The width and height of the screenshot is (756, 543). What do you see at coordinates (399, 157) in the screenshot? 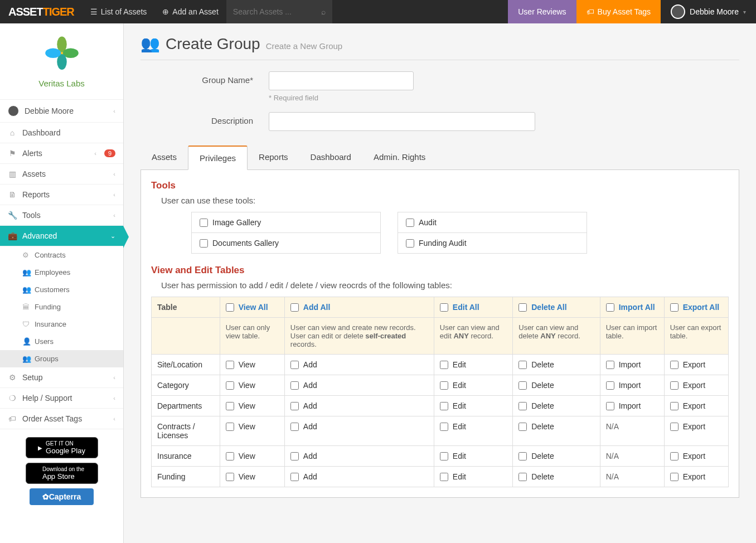
I see `tab-admin: Admin. Rights` at bounding box center [399, 157].